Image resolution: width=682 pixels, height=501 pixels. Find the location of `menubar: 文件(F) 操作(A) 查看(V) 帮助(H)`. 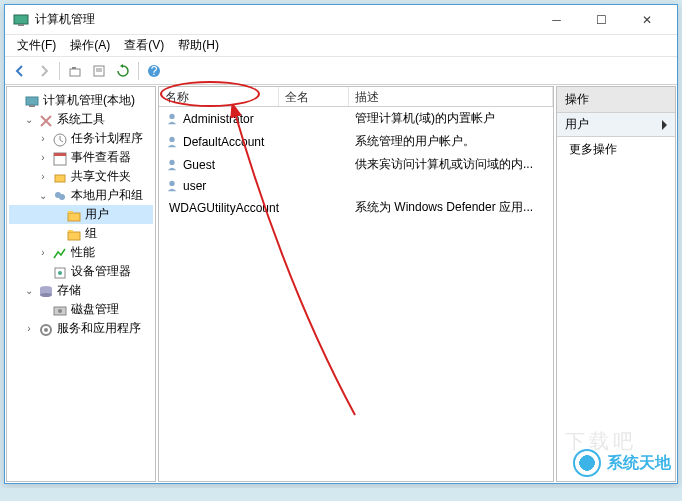

menubar: 文件(F) 操作(A) 查看(V) 帮助(H) is located at coordinates (341, 46).